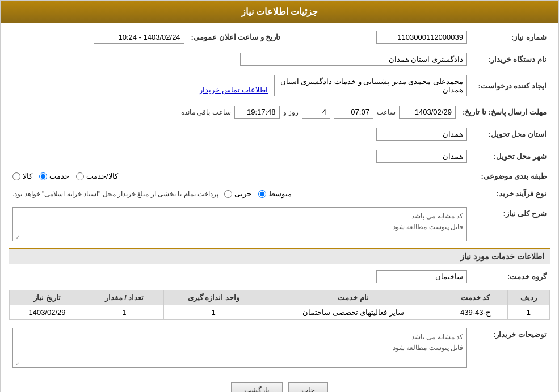  What do you see at coordinates (386, 112) in the screenshot?
I see `mohlat-time-label: ساعت` at bounding box center [386, 112].